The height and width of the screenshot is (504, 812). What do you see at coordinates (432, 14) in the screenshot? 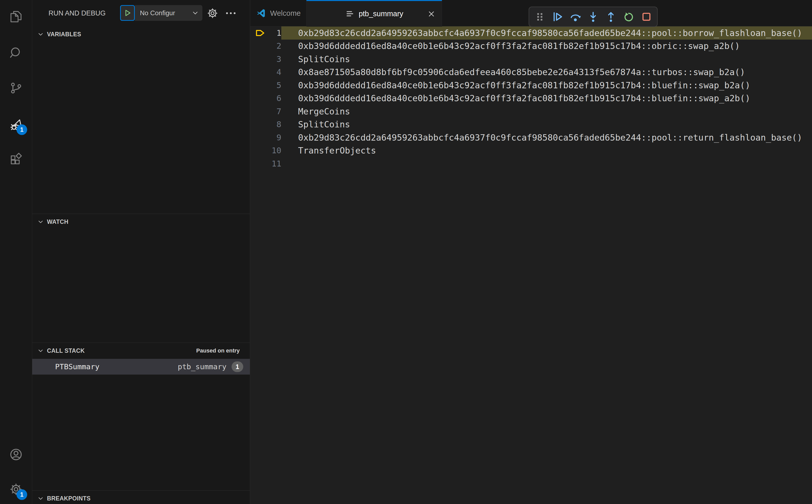
I see `close-icon` at bounding box center [432, 14].